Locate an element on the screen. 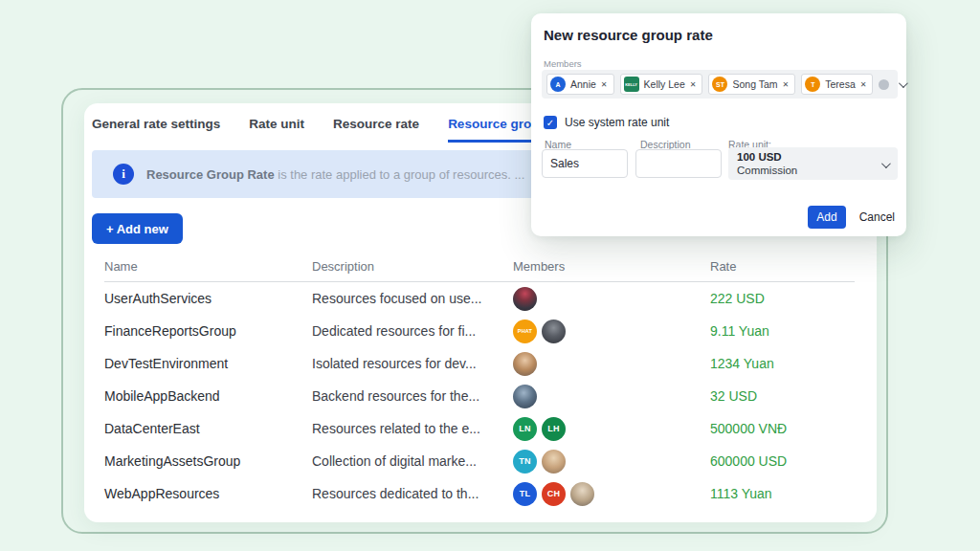 The image size is (980, 551). cell-name: DataCenterEast is located at coordinates (209, 429).